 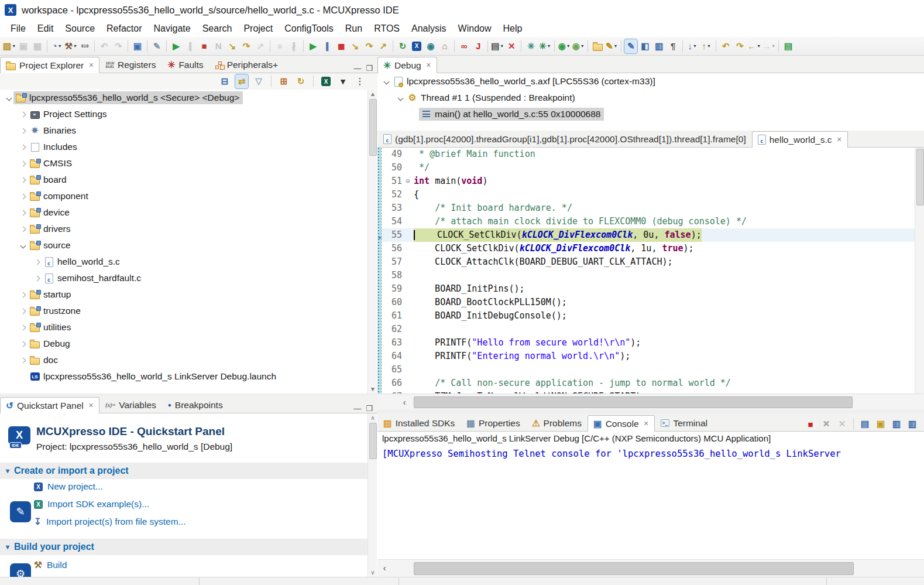 I want to click on pe-tab-peripherals-: Peripherals+, so click(x=247, y=64).